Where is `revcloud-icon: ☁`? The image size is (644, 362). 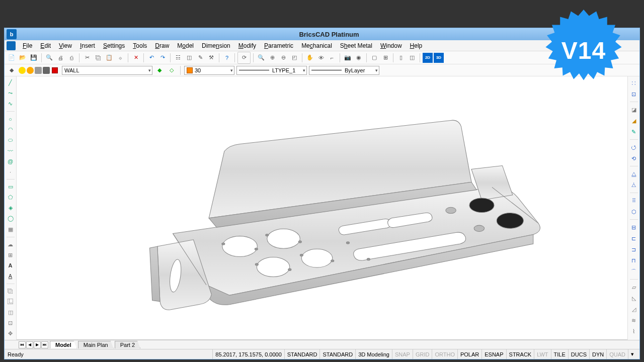
revcloud-icon: ☁ is located at coordinates (11, 244).